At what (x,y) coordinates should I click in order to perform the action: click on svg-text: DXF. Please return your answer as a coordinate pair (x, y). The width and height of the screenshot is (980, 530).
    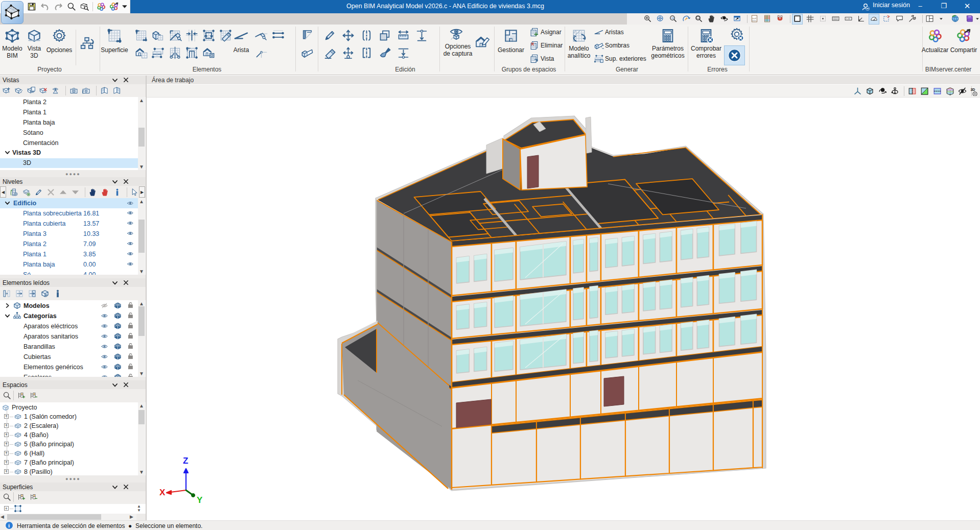
    Looking at the image, I should click on (755, 18).